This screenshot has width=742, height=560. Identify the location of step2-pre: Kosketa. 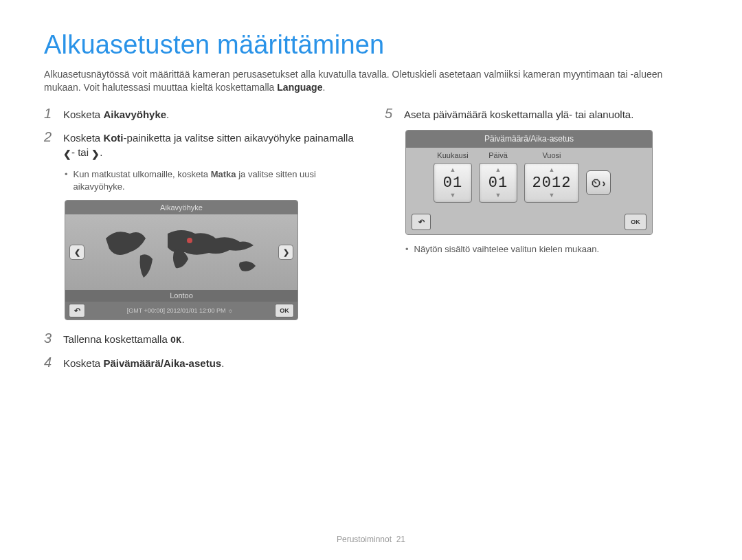
(83, 137).